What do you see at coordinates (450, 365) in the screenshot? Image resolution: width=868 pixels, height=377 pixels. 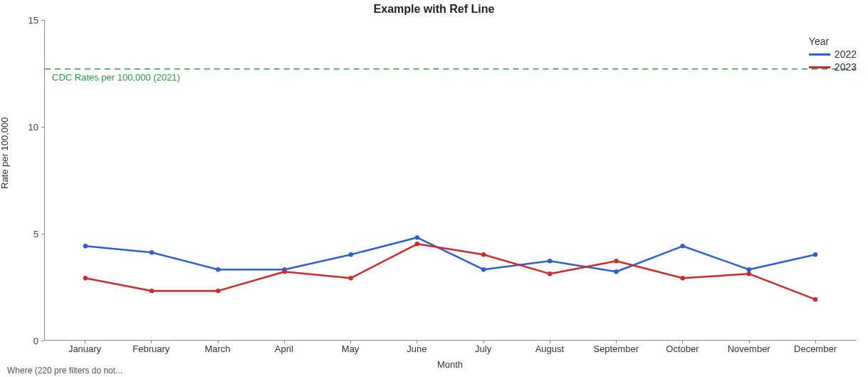 I see `x-axis-label: Month` at bounding box center [450, 365].